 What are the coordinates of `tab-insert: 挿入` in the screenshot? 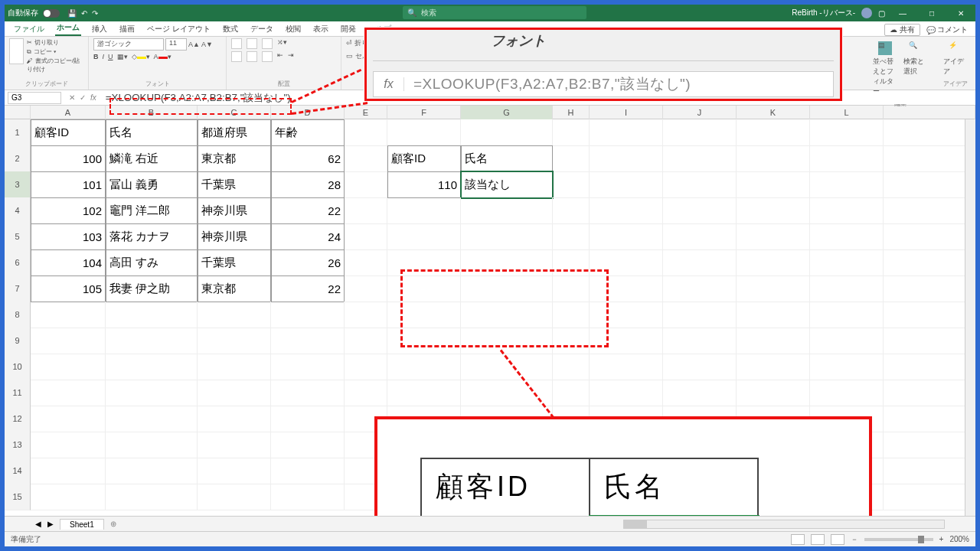 It's located at (100, 29).